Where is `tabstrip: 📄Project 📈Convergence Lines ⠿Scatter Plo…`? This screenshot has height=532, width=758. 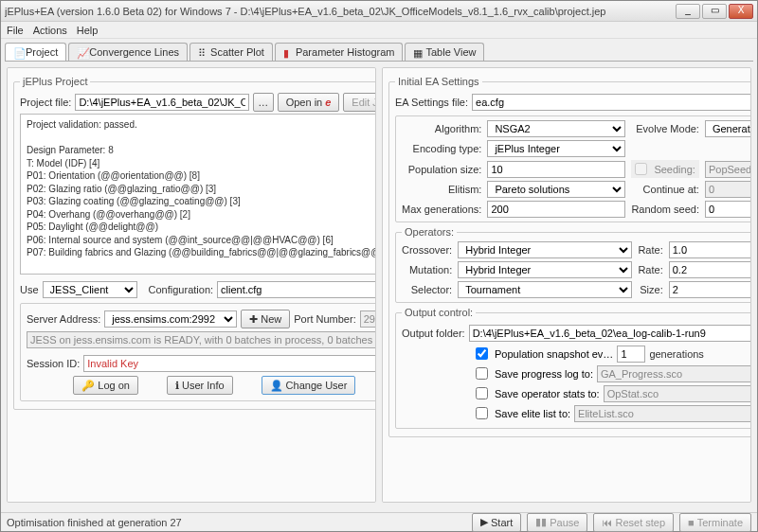
tabstrip: 📄Project 📈Convergence Lines ⠿Scatter Plo… is located at coordinates (379, 52).